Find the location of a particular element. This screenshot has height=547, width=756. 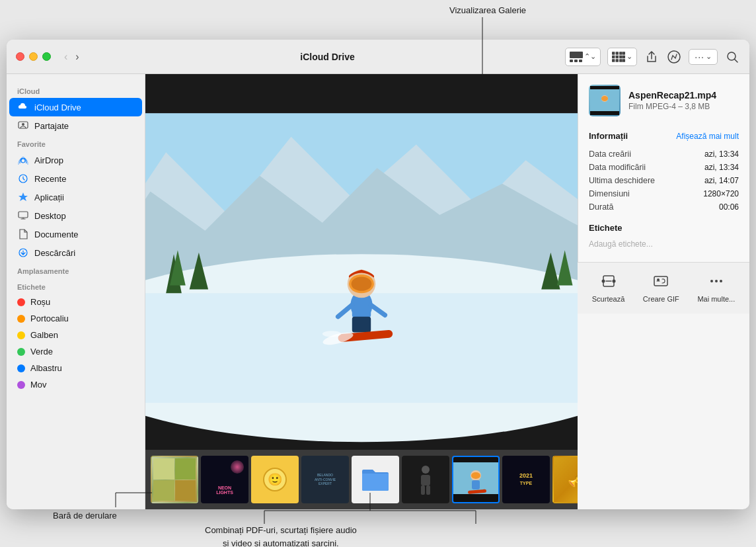

tag-red-label: Roșu is located at coordinates (40, 302).